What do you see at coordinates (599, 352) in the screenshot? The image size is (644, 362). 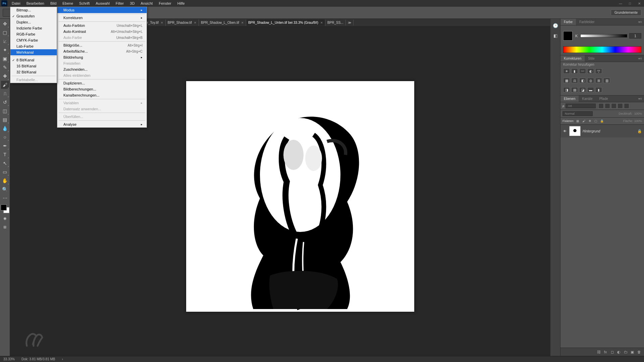 I see `link-layers-icon: ⛓` at bounding box center [599, 352].